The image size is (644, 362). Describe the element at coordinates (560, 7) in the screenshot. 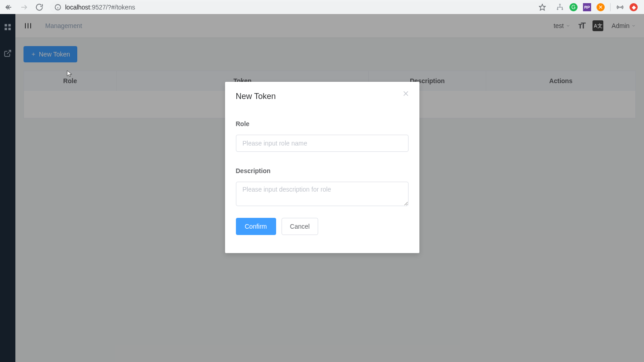

I see `sitemap-icon` at that location.